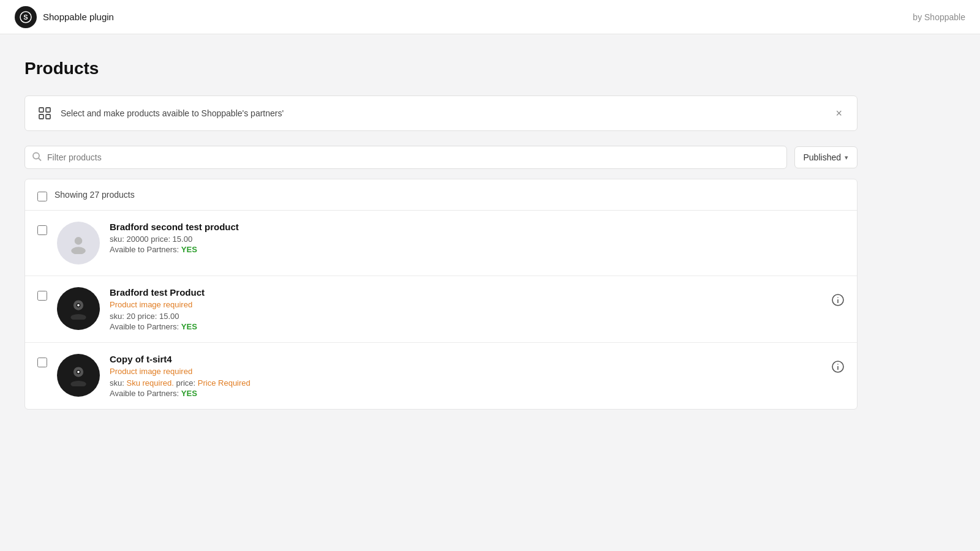 The height and width of the screenshot is (551, 980). I want to click on app-title: Shoppable plugin, so click(78, 17).